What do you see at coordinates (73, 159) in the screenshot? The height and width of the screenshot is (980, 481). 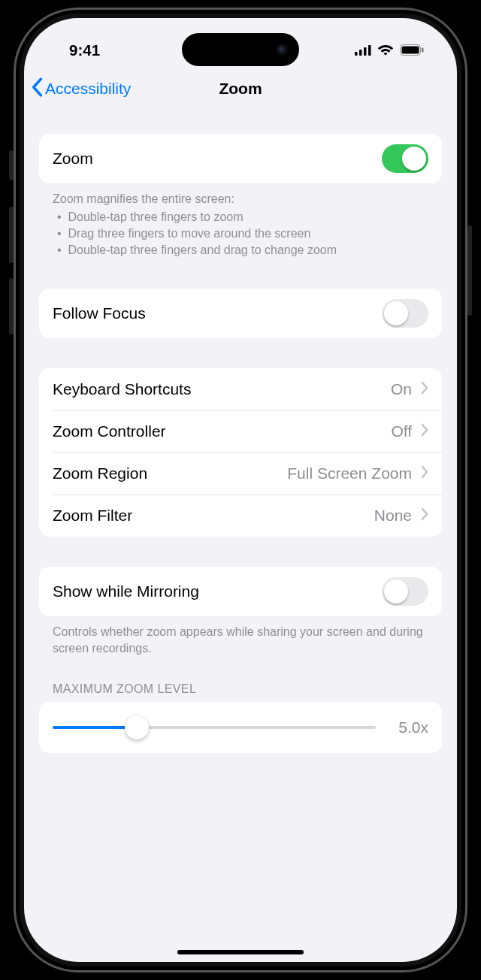 I see `row-label: Zoom` at bounding box center [73, 159].